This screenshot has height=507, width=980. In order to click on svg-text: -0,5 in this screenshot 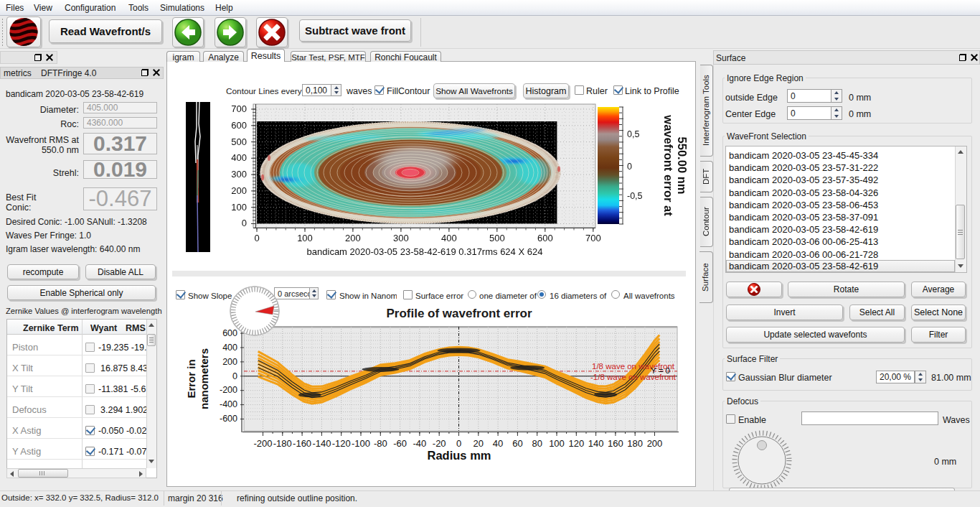, I will do `click(635, 196)`.